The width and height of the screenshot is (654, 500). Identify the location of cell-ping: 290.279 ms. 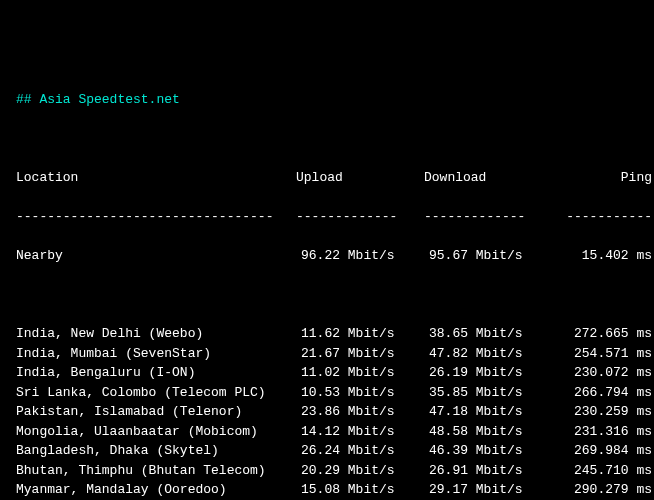
(602, 490).